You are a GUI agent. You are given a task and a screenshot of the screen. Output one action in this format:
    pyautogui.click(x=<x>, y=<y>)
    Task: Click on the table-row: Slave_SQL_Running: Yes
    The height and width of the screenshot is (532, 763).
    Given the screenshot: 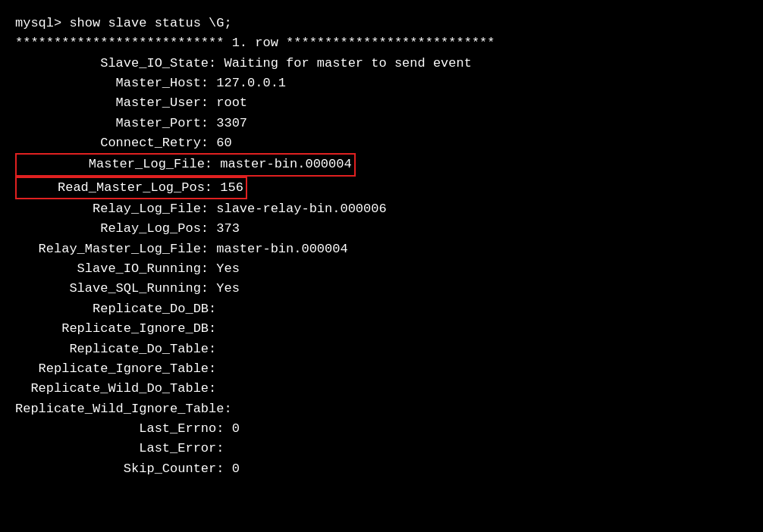 What is the action you would take?
    pyautogui.click(x=127, y=288)
    